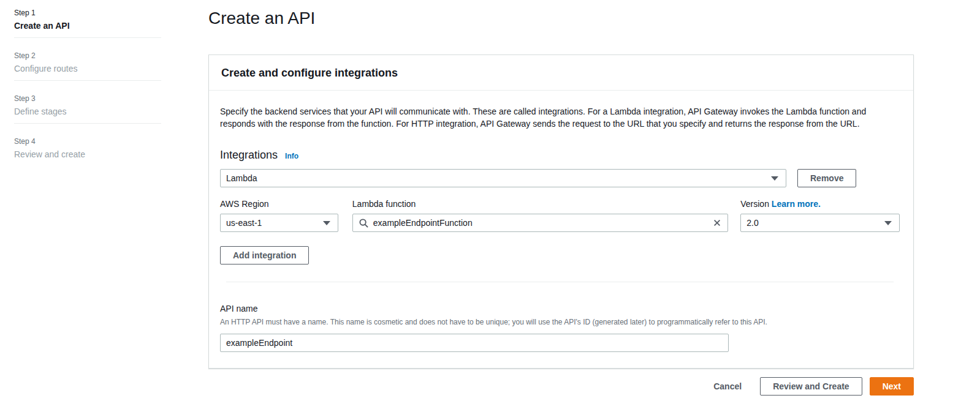 The height and width of the screenshot is (420, 980). Describe the element at coordinates (364, 223) in the screenshot. I see `search-icon` at that location.